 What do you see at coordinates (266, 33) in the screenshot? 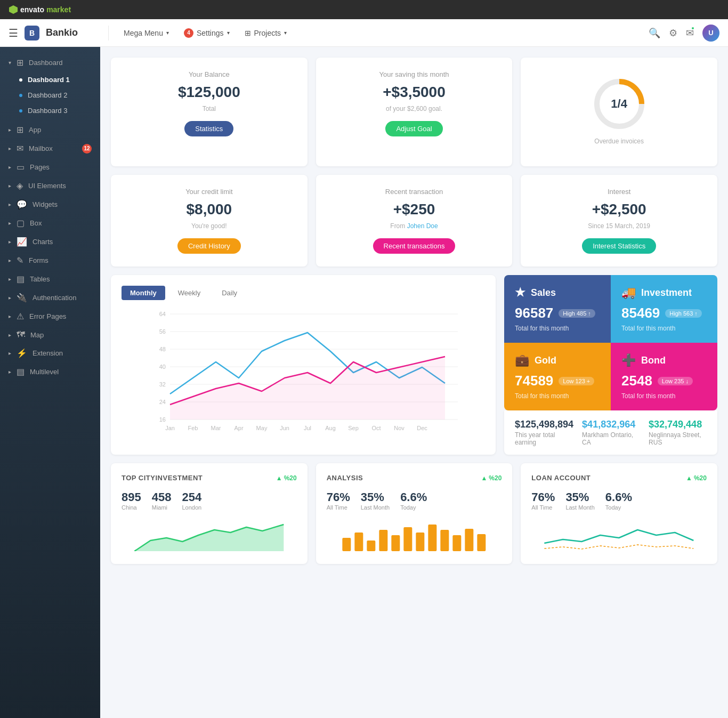
I see `nav-projects: ⊞ Projects ▾` at bounding box center [266, 33].